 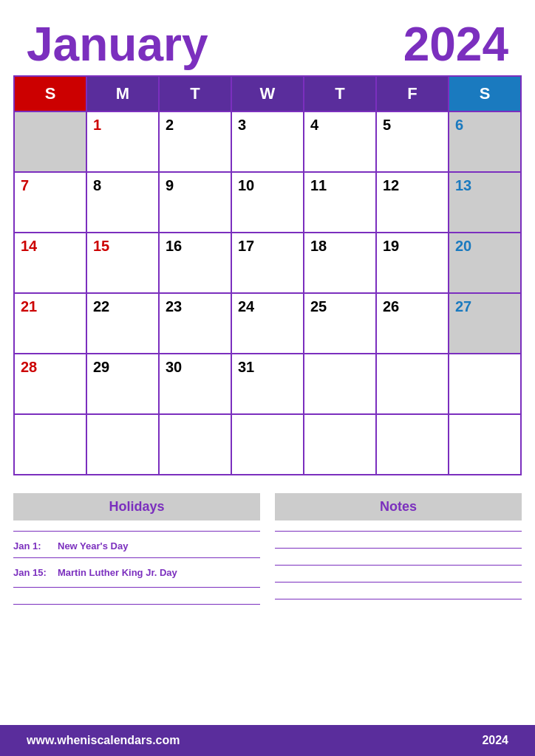 What do you see at coordinates (268, 142) in the screenshot?
I see `calendar-week-1: 123456` at bounding box center [268, 142].